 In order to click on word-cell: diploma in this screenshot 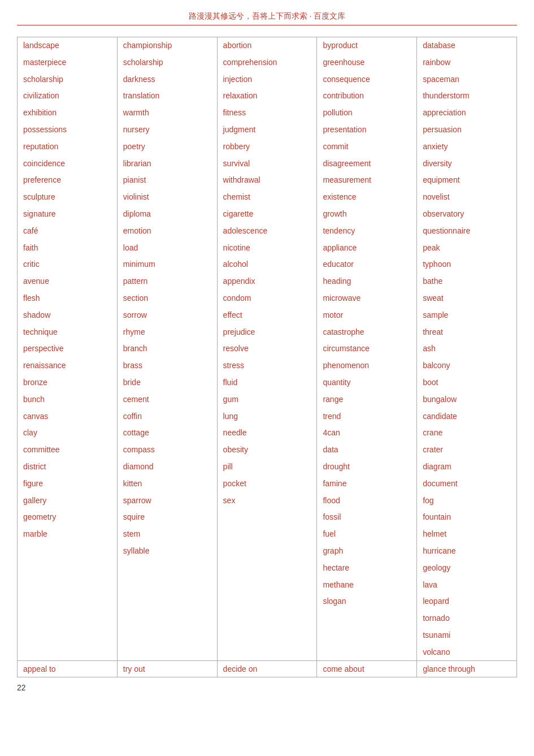, I will do `click(167, 214)`.